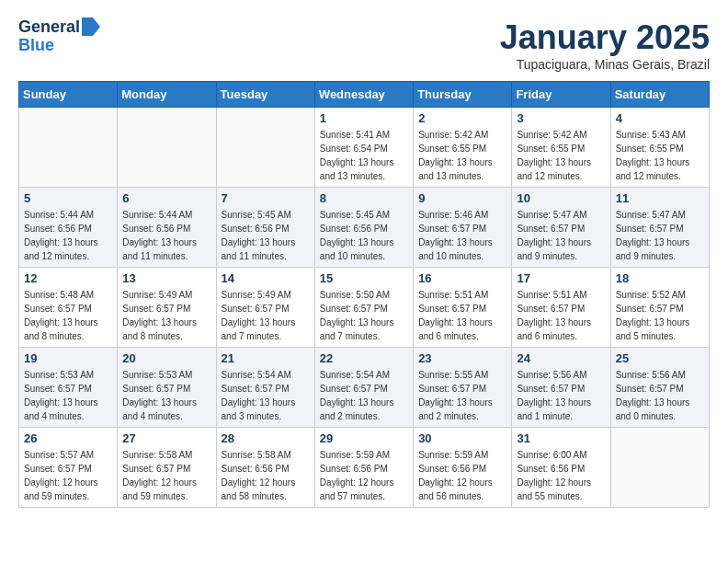 The height and width of the screenshot is (563, 728). I want to click on day-number: 13, so click(166, 278).